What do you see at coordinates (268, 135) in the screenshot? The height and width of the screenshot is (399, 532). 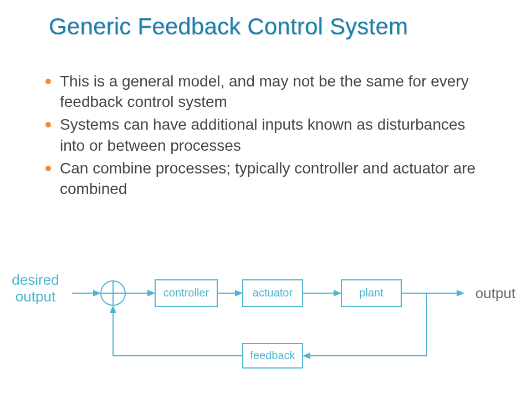 I see `bullet-item: Systems can have additional inputs known…` at bounding box center [268, 135].